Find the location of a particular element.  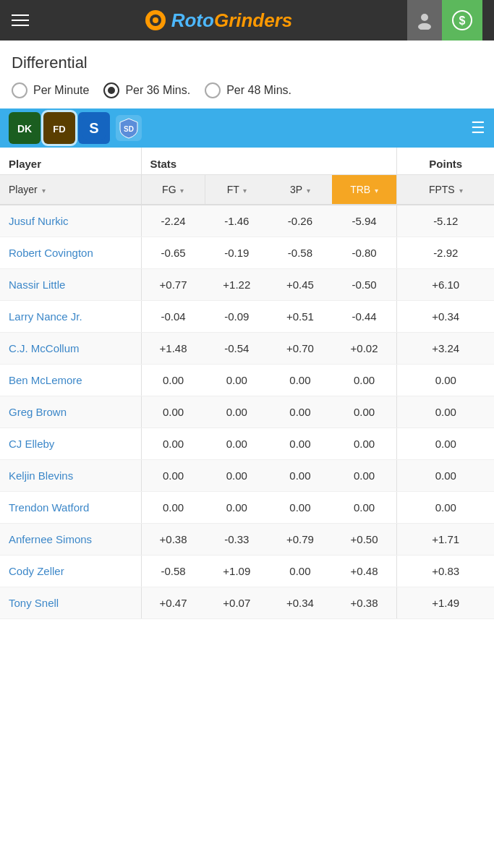

radio-per-36: Per 36 Mins. is located at coordinates (147, 90).